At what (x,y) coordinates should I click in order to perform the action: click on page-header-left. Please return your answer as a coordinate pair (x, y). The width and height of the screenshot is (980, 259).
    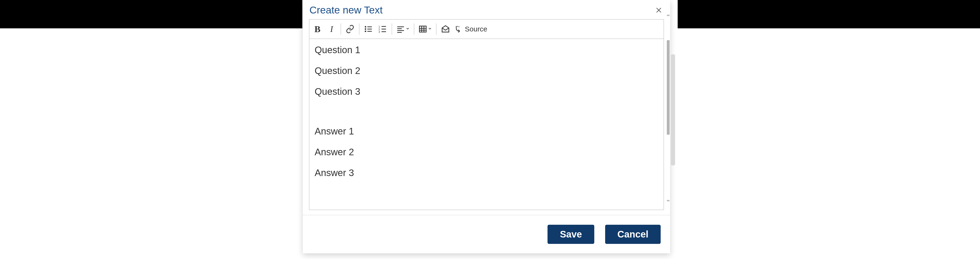
    Looking at the image, I should click on (151, 14).